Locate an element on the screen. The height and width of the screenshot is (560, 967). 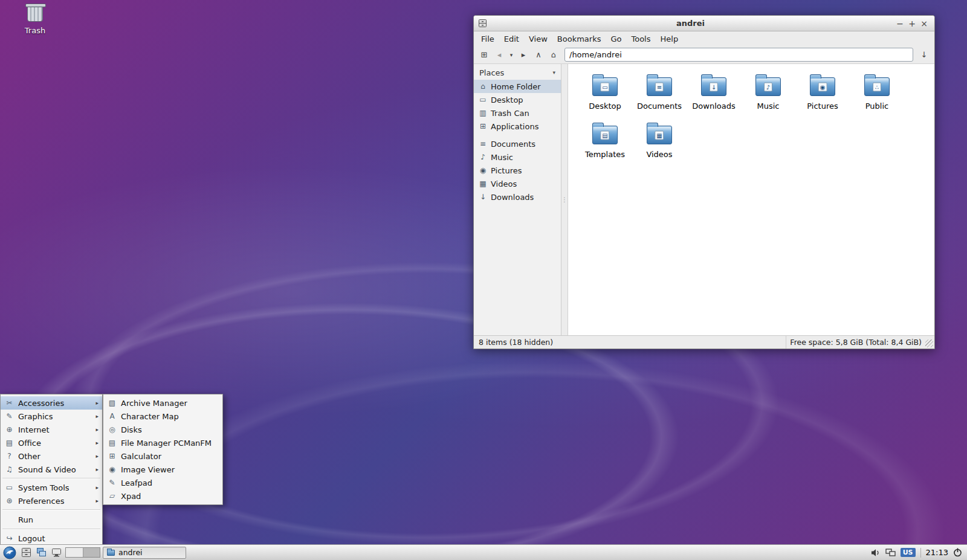
sidebar-item-label: Music is located at coordinates (502, 157).